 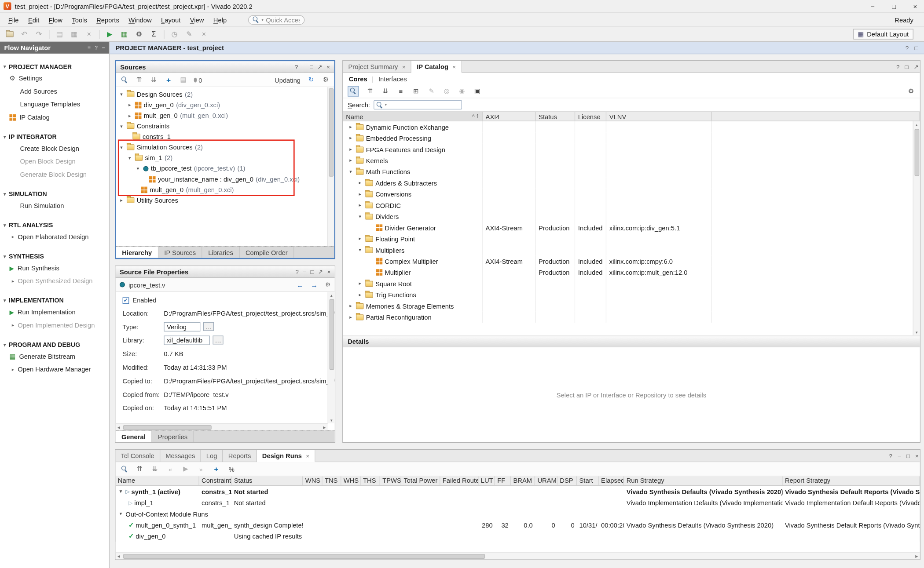 I want to click on tab-properties: Properties, so click(x=172, y=436).